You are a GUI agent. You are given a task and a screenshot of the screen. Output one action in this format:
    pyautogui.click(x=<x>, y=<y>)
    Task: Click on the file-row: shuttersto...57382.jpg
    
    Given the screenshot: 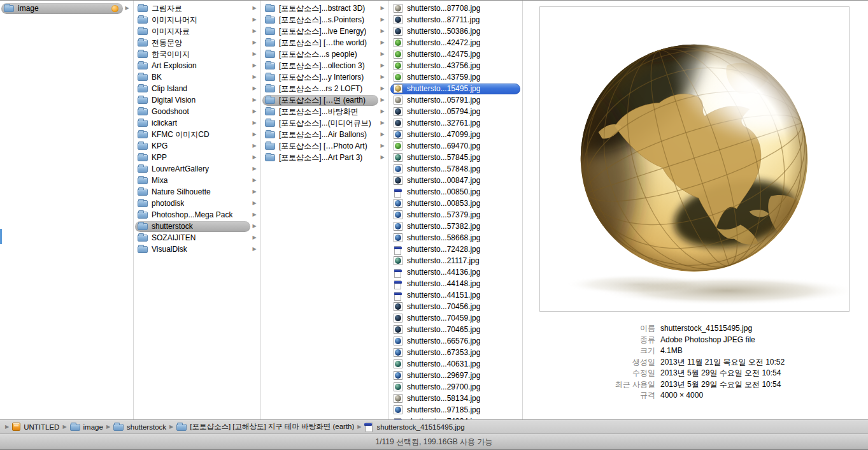 What is the action you would take?
    pyautogui.click(x=456, y=226)
    